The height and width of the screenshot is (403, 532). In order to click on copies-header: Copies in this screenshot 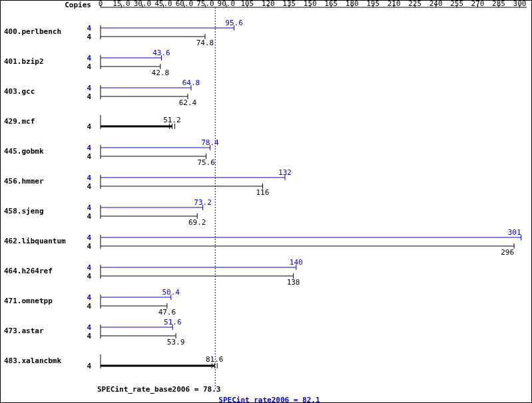, I will do `click(78, 5)`.